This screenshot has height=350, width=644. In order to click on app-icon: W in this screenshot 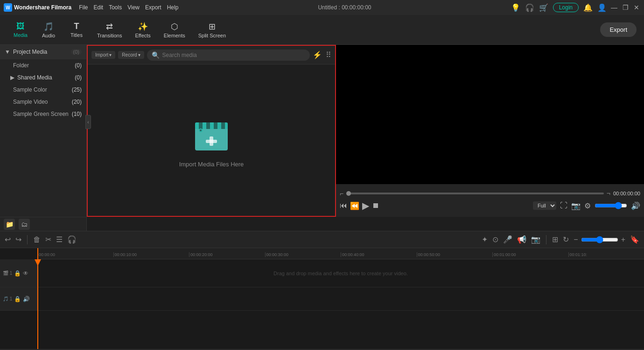, I will do `click(8, 7)`.